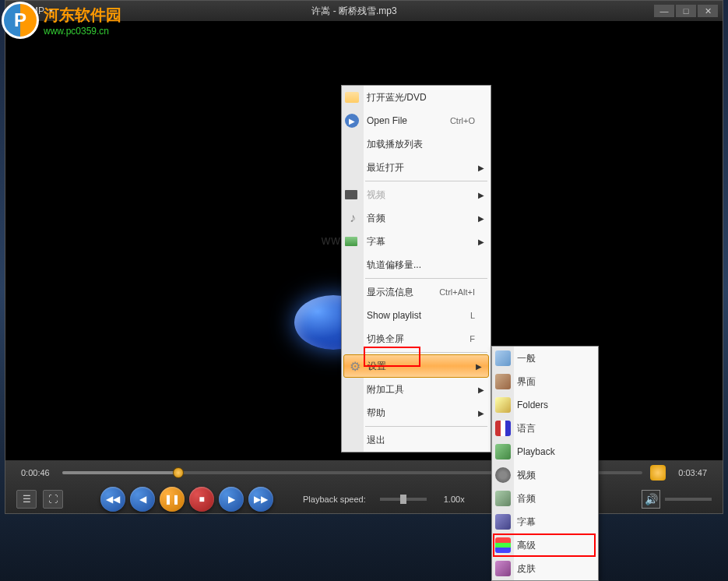 The image size is (728, 581). What do you see at coordinates (416, 265) in the screenshot?
I see `menu-track-offset: 轨道偏移量...` at bounding box center [416, 265].